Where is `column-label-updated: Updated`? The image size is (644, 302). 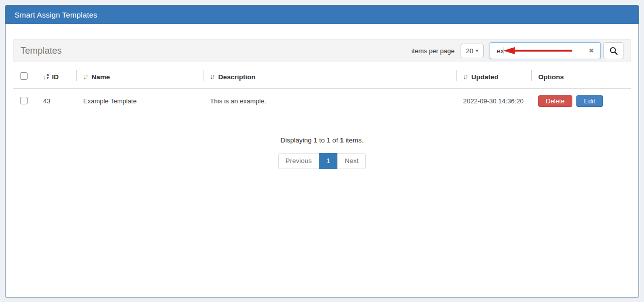 column-label-updated: Updated is located at coordinates (485, 77).